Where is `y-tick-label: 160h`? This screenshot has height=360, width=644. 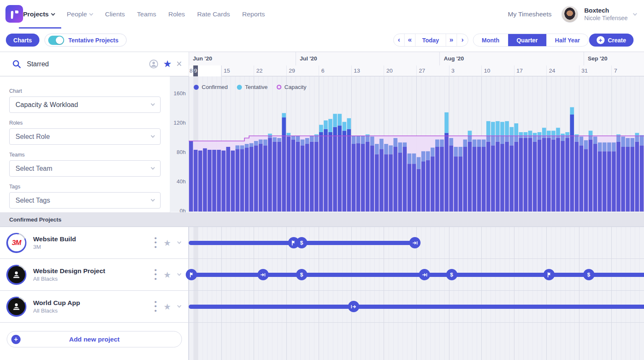
y-tick-label: 160h is located at coordinates (179, 93).